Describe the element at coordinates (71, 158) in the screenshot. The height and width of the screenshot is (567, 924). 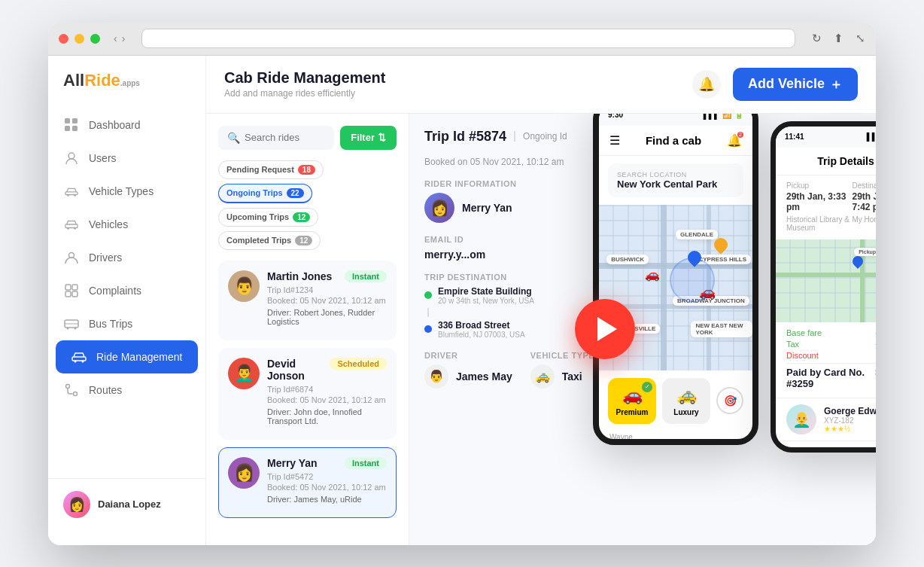
I see `users-icon` at that location.